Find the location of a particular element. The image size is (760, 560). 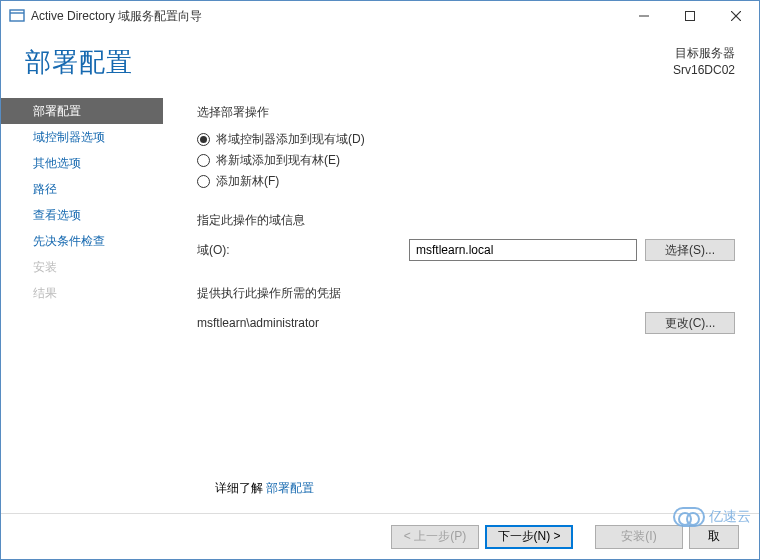

target-server-box: 目标服务器 Srv16DC02 is located at coordinates (704, 62).